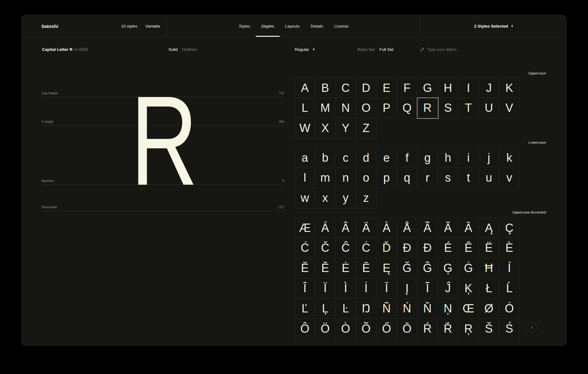 The height and width of the screenshot is (374, 588). What do you see at coordinates (325, 329) in the screenshot?
I see `glyph-cell: Ö` at bounding box center [325, 329].